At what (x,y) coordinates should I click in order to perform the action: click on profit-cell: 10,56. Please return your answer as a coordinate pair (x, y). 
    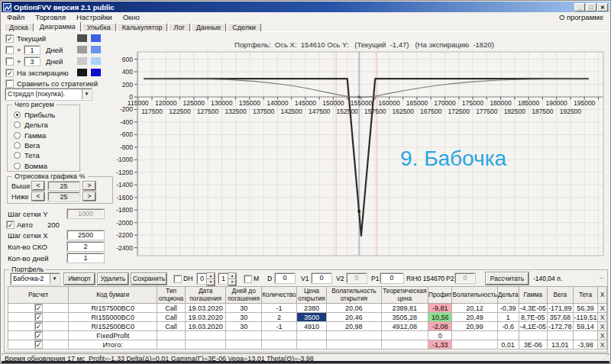
    Looking at the image, I should click on (440, 317).